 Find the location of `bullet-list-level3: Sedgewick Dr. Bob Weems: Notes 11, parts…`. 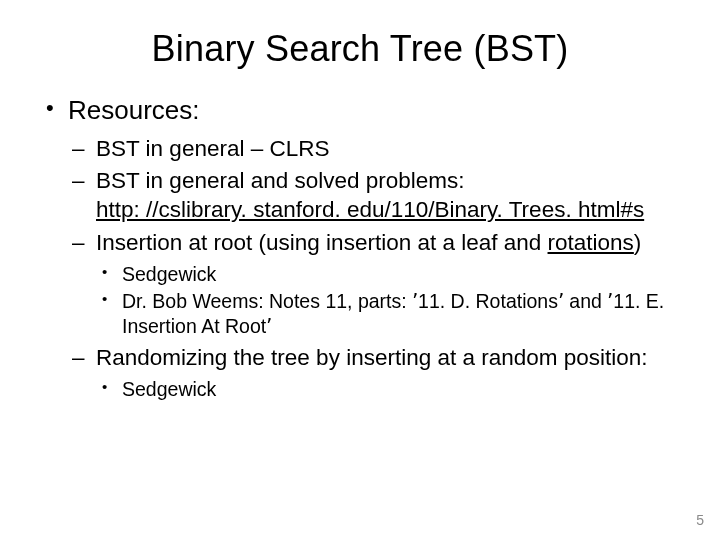

bullet-list-level3: Sedgewick Dr. Bob Weems: Notes 11, parts… is located at coordinates (388, 301).